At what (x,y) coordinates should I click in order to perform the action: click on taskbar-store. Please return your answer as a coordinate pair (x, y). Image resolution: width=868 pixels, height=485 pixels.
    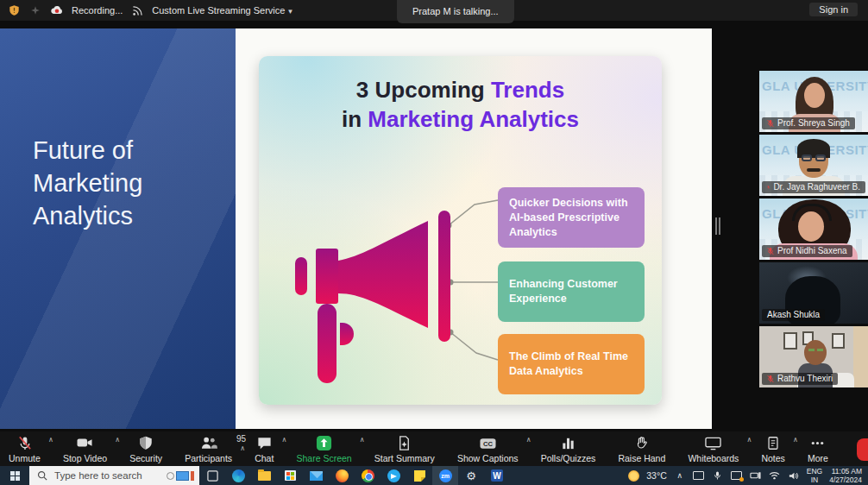
    Looking at the image, I should click on (290, 476).